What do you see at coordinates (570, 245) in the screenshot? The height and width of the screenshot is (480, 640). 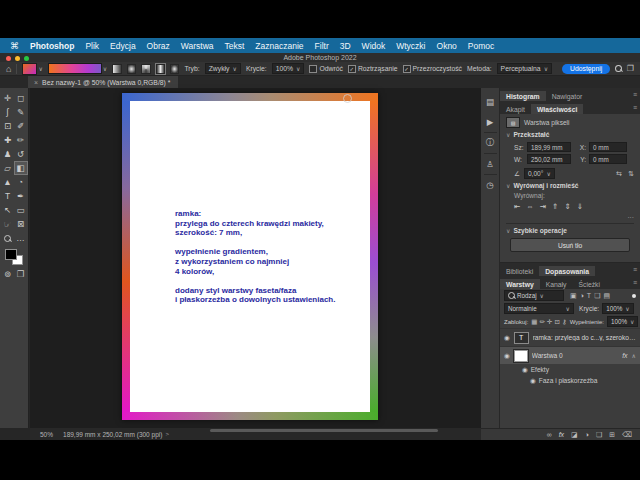 I see `remove-background-button: Usuń tło` at bounding box center [570, 245].